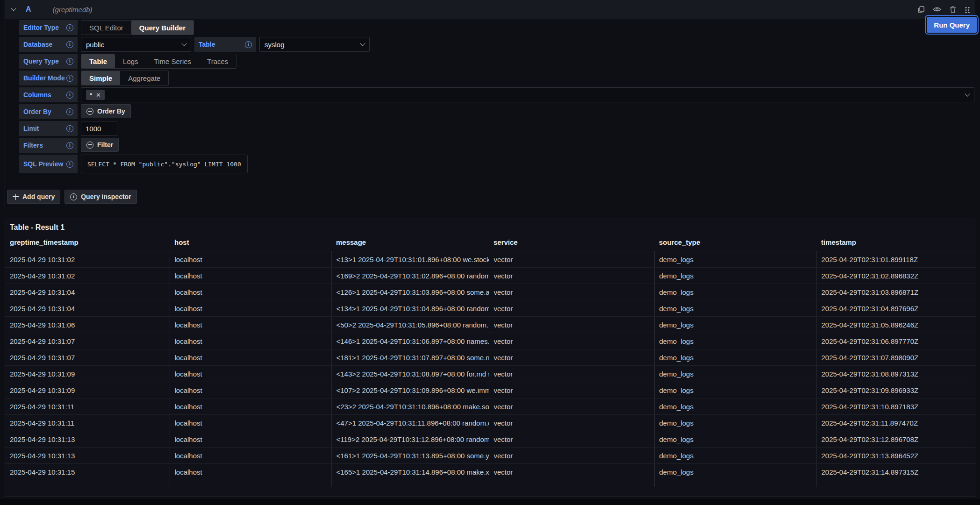 Image resolution: width=980 pixels, height=505 pixels. I want to click on columns-label: Columns, so click(49, 95).